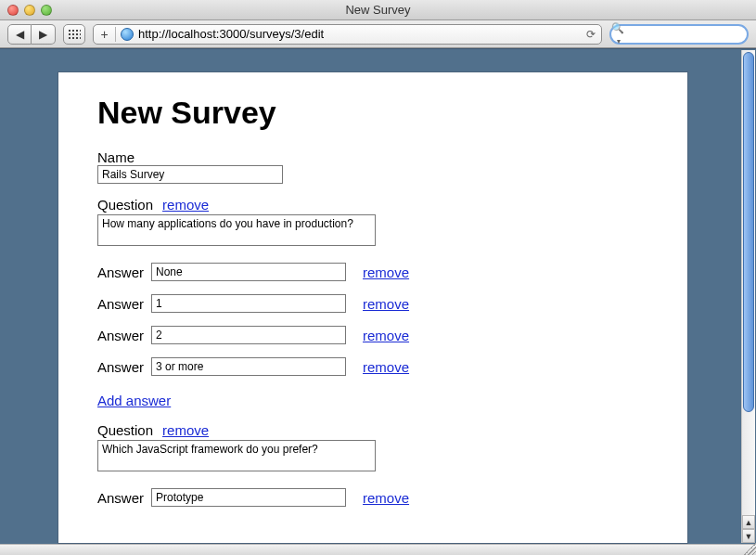 This screenshot has width=756, height=555. Describe the element at coordinates (679, 34) in the screenshot. I see `search-bar: 🔍` at that location.